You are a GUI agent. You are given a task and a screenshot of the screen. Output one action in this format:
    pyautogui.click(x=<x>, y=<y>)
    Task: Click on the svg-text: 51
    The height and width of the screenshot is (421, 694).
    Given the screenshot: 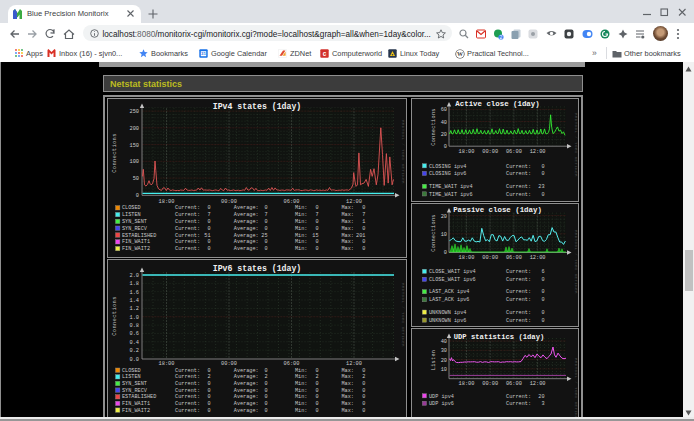 What is the action you would take?
    pyautogui.click(x=207, y=236)
    